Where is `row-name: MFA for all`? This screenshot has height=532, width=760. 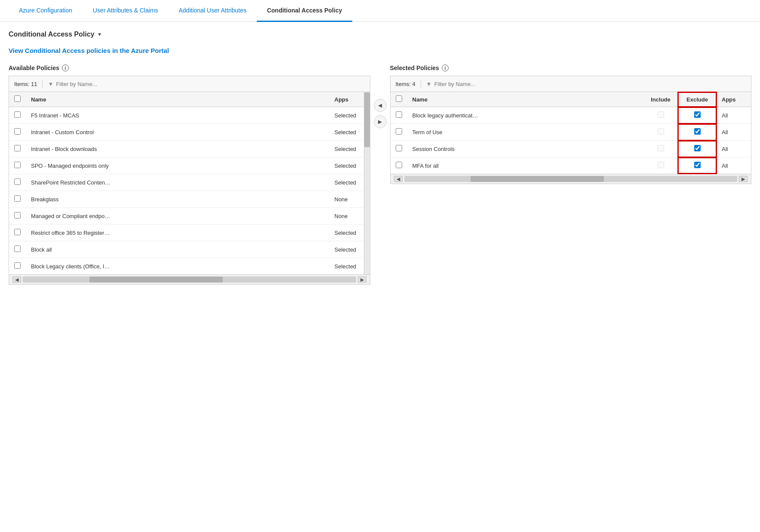
row-name: MFA for all is located at coordinates (526, 166).